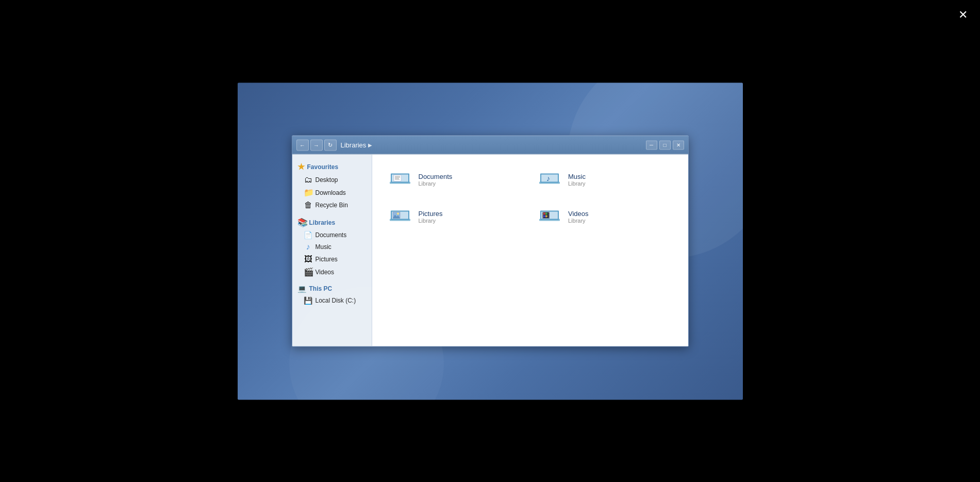 The image size is (980, 482). I want to click on desktop-folder-icon: 🗂, so click(308, 180).